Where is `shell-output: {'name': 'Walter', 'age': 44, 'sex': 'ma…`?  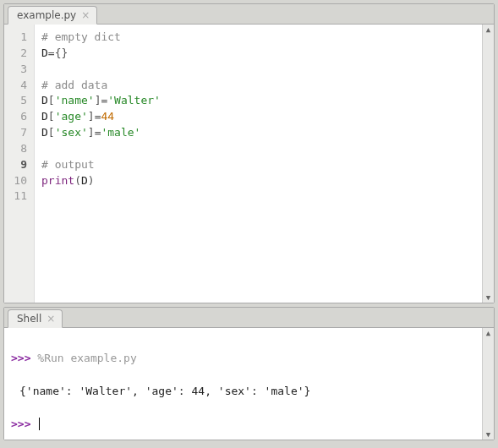 shell-output: {'name': 'Walter', 'age': 44, 'sex': 'ma… is located at coordinates (161, 391).